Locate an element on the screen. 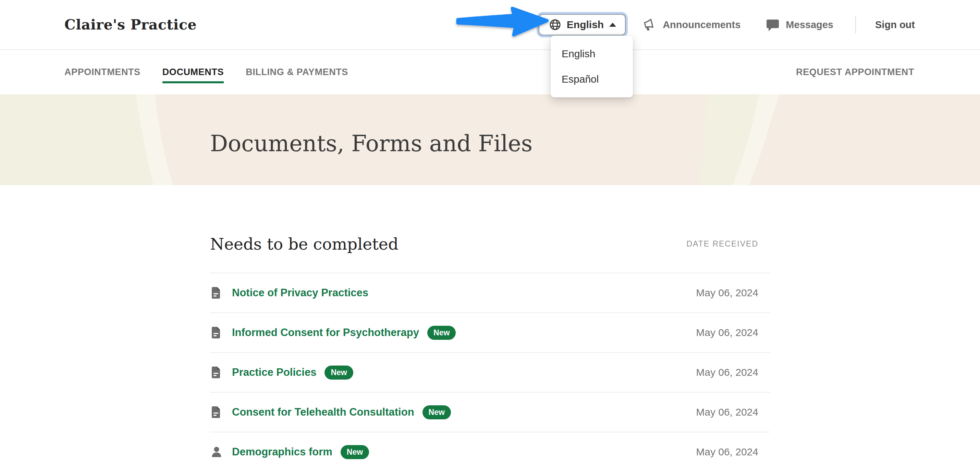 The height and width of the screenshot is (466, 980). messages-label: Messages is located at coordinates (810, 25).